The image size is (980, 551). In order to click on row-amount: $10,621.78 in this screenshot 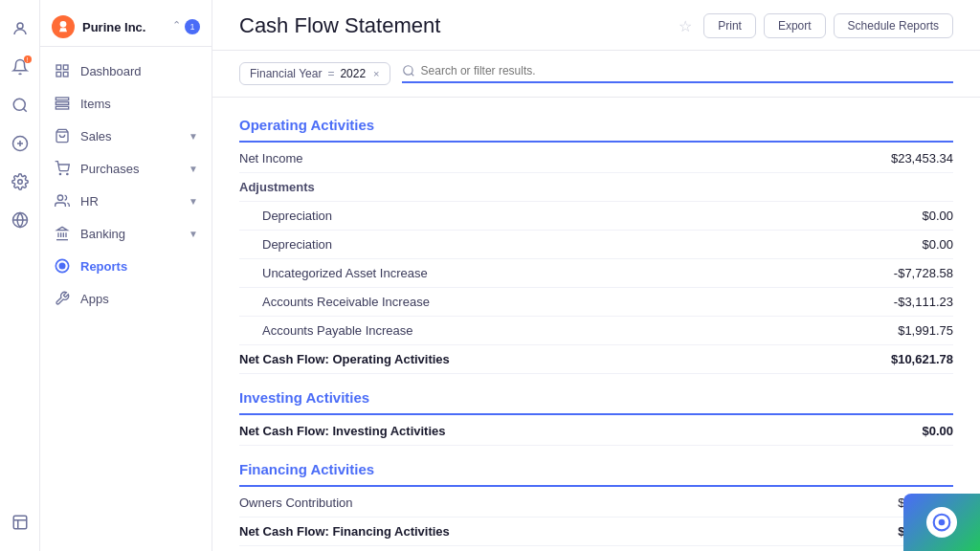, I will do `click(896, 360)`.